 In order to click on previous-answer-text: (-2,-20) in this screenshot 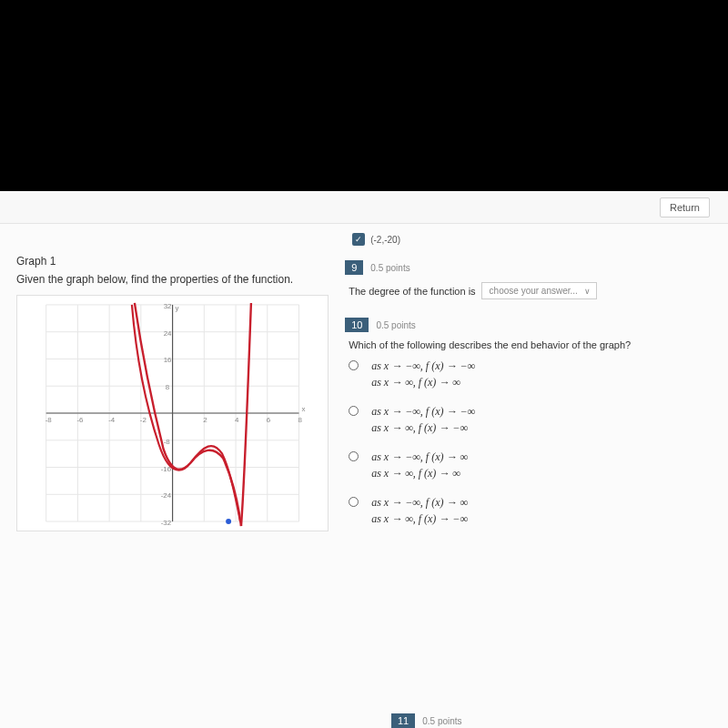, I will do `click(386, 240)`.